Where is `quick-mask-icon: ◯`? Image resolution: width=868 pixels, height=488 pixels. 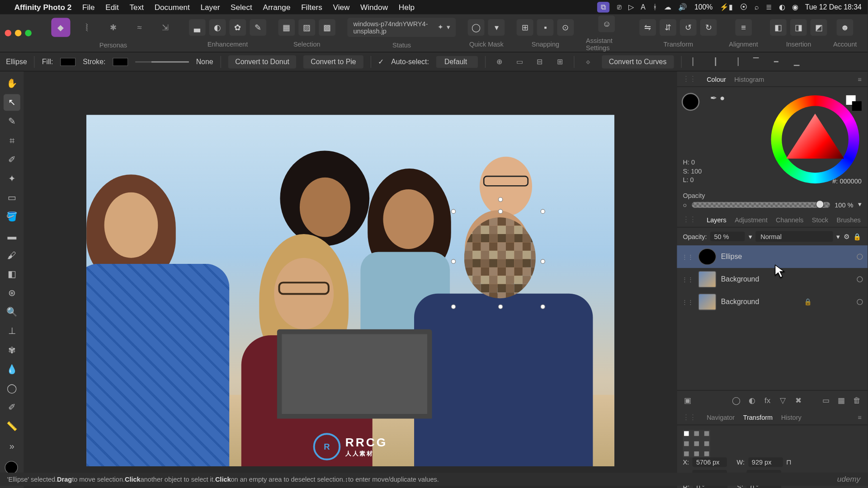 quick-mask-icon: ◯ is located at coordinates (476, 27).